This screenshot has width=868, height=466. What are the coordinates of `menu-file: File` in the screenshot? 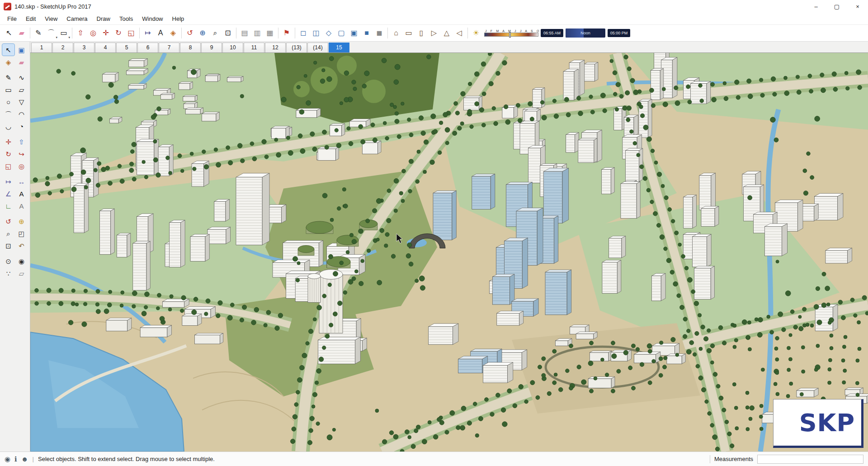 It's located at (12, 19).